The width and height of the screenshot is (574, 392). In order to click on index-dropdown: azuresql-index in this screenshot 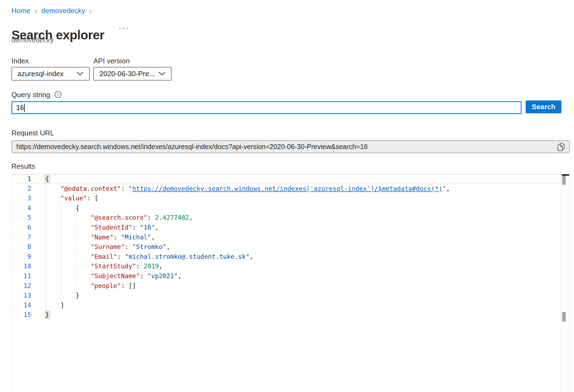, I will do `click(51, 74)`.